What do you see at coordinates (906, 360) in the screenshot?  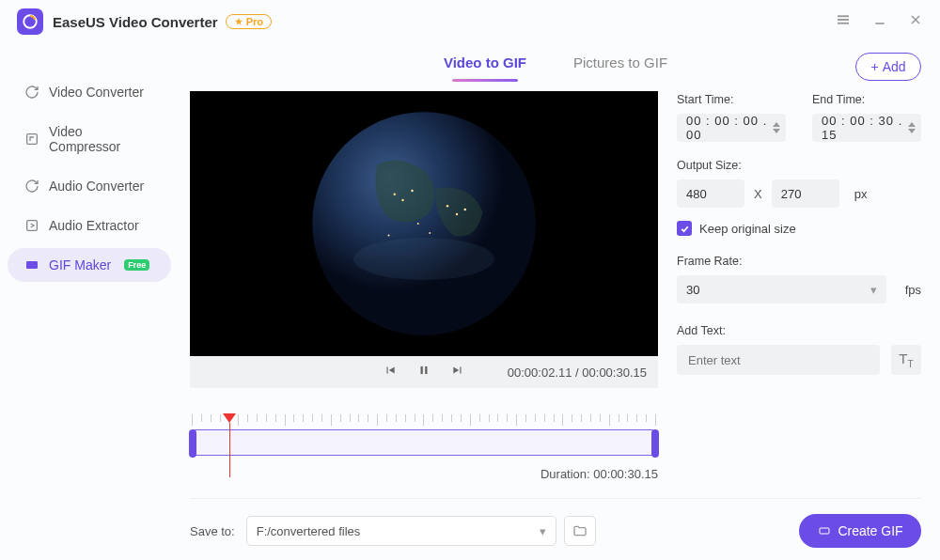 I see `text-style-button: TT` at bounding box center [906, 360].